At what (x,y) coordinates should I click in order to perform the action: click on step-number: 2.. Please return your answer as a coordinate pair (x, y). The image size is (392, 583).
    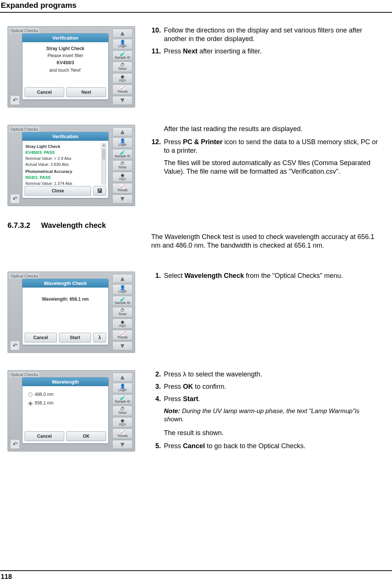
    Looking at the image, I should click on (158, 374).